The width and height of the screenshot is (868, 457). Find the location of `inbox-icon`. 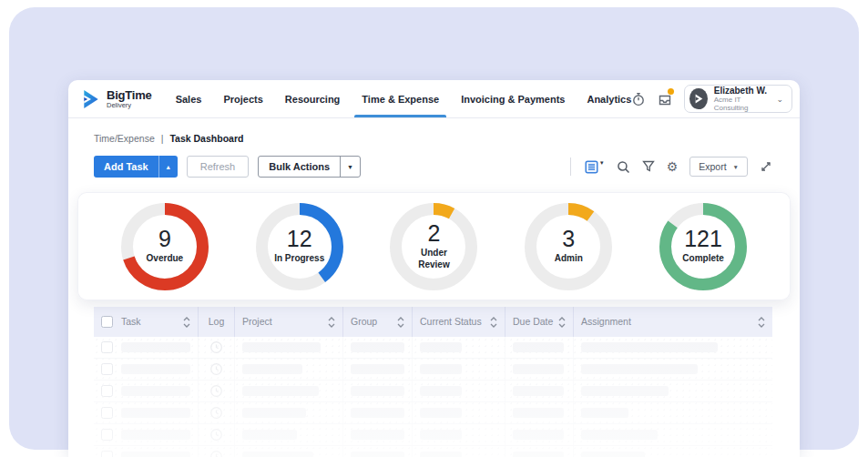

inbox-icon is located at coordinates (665, 99).